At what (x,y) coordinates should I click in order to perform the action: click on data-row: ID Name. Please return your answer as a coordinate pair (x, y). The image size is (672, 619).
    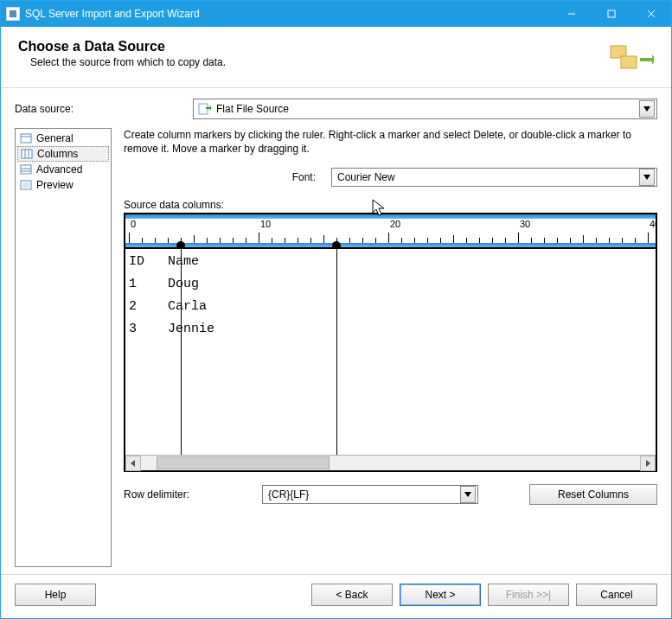
    Looking at the image, I should click on (164, 261).